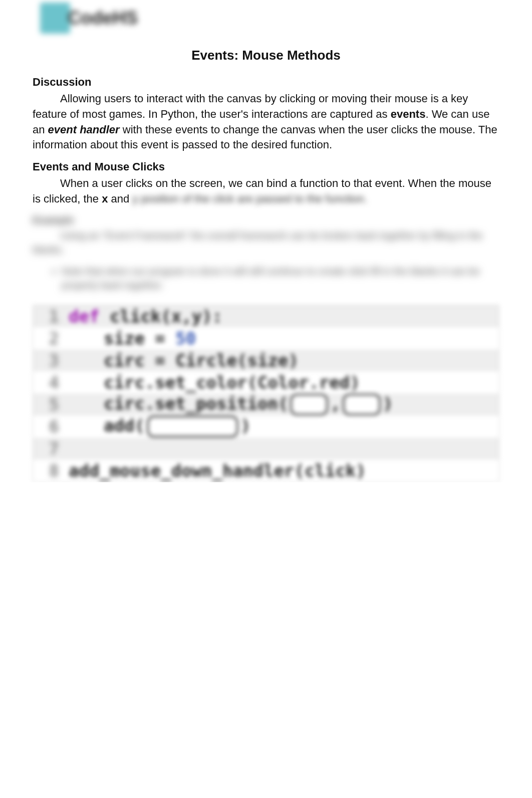 The width and height of the screenshot is (532, 798). Describe the element at coordinates (266, 24) in the screenshot. I see `logo: CodeHS` at that location.